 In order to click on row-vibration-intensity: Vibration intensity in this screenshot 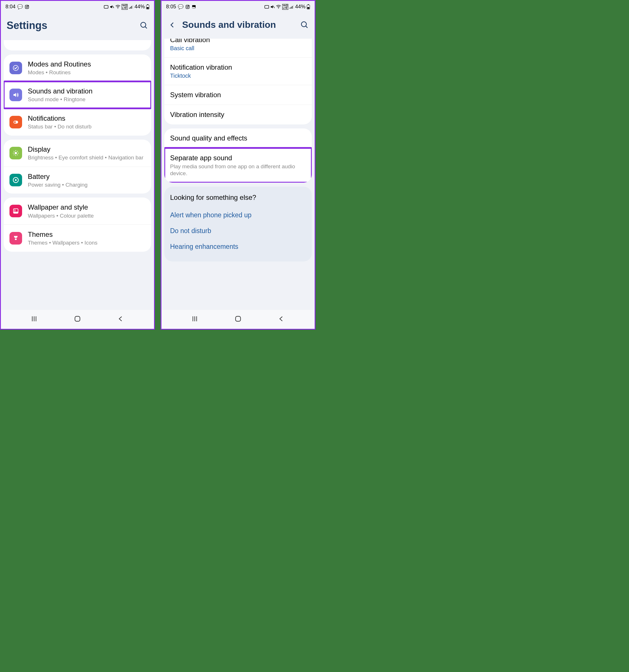, I will do `click(238, 115)`.